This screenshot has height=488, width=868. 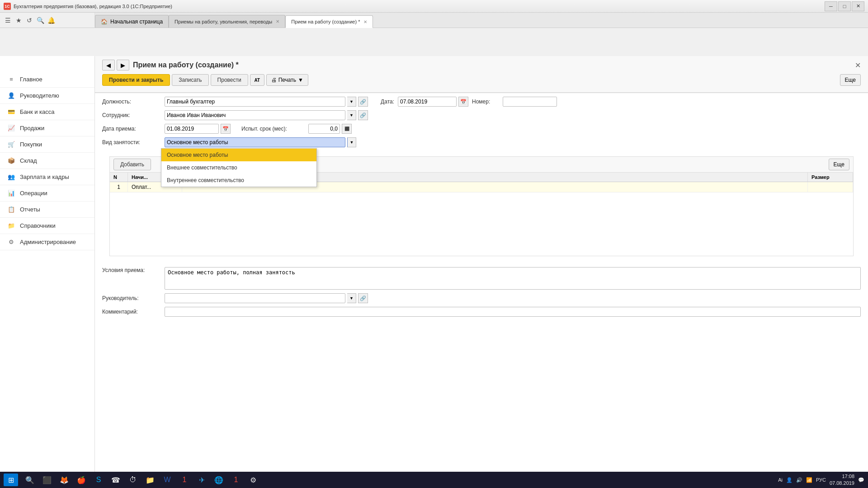 I want to click on data-priema-input-group: 📅, so click(x=198, y=129).